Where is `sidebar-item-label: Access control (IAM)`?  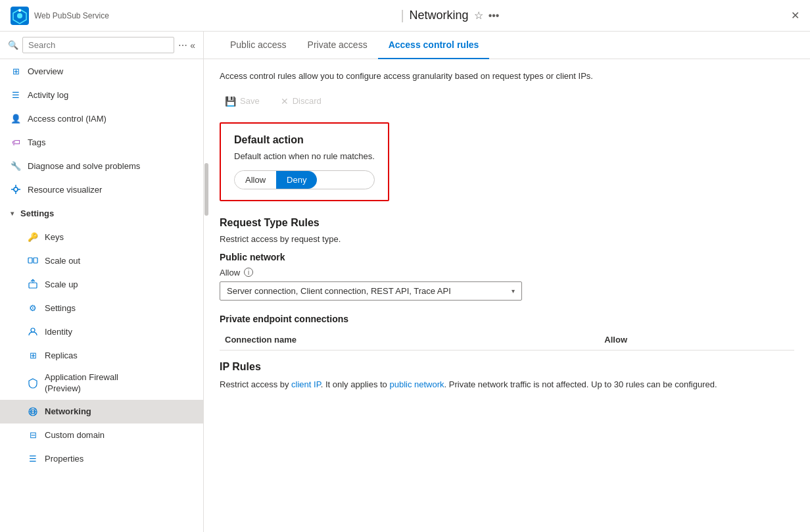
sidebar-item-label: Access control (IAM) is located at coordinates (67, 118).